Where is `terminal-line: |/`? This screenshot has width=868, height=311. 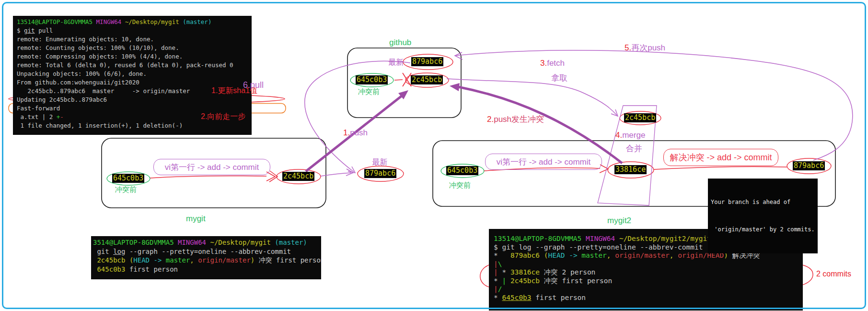 terminal-line: |/ is located at coordinates (646, 289).